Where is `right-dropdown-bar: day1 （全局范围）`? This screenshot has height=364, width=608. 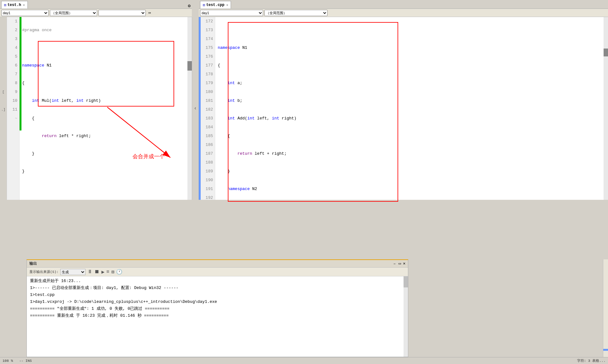
right-dropdown-bar: day1 （全局范围） is located at coordinates (403, 13).